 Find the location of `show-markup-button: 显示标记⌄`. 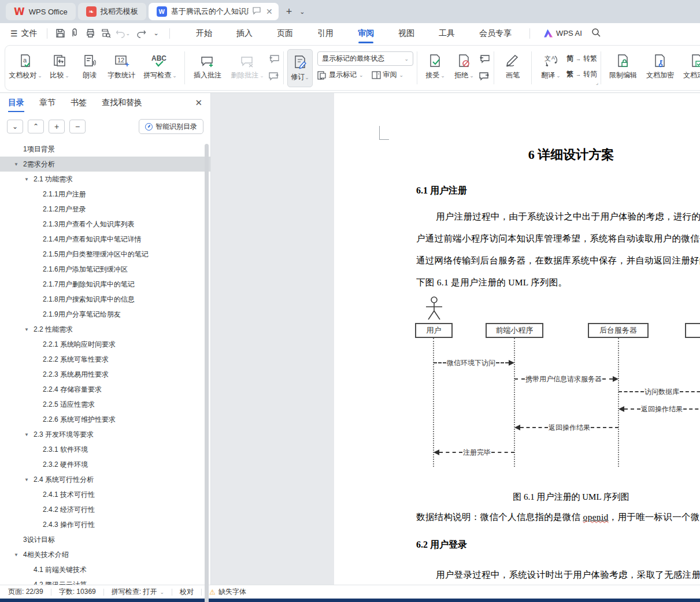

show-markup-button: 显示标记⌄ is located at coordinates (340, 75).